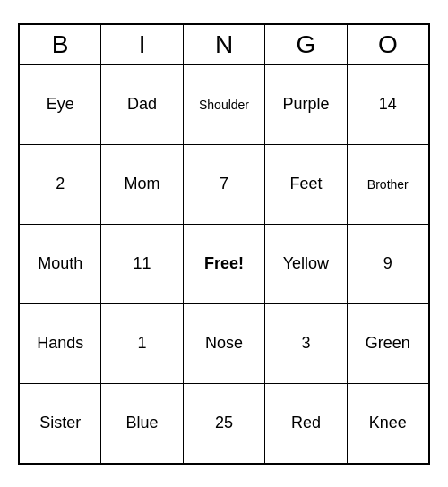 The width and height of the screenshot is (448, 487). Describe the element at coordinates (388, 105) in the screenshot. I see `cell-0-4: 14` at that location.